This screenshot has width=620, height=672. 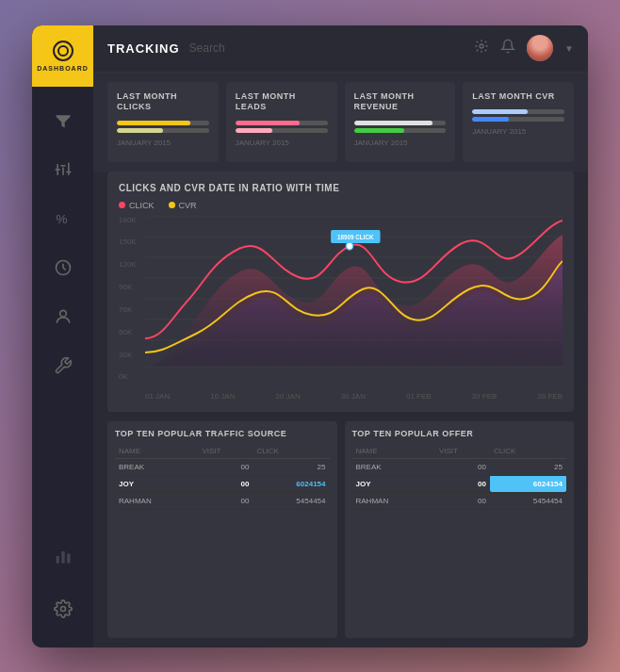 What do you see at coordinates (225, 451) in the screenshot?
I see `col-visit-1: VISIT` at bounding box center [225, 451].